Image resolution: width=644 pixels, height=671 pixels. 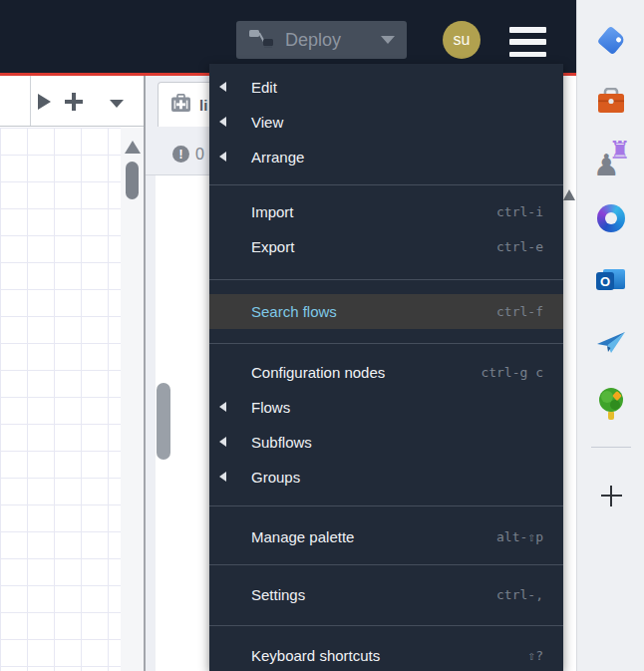 I want to click on tag-icon, so click(x=611, y=40).